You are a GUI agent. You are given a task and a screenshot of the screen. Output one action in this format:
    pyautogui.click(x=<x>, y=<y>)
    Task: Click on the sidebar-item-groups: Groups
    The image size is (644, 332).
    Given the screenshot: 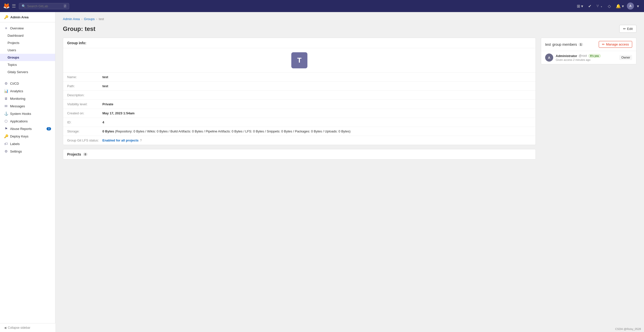 What is the action you would take?
    pyautogui.click(x=28, y=57)
    